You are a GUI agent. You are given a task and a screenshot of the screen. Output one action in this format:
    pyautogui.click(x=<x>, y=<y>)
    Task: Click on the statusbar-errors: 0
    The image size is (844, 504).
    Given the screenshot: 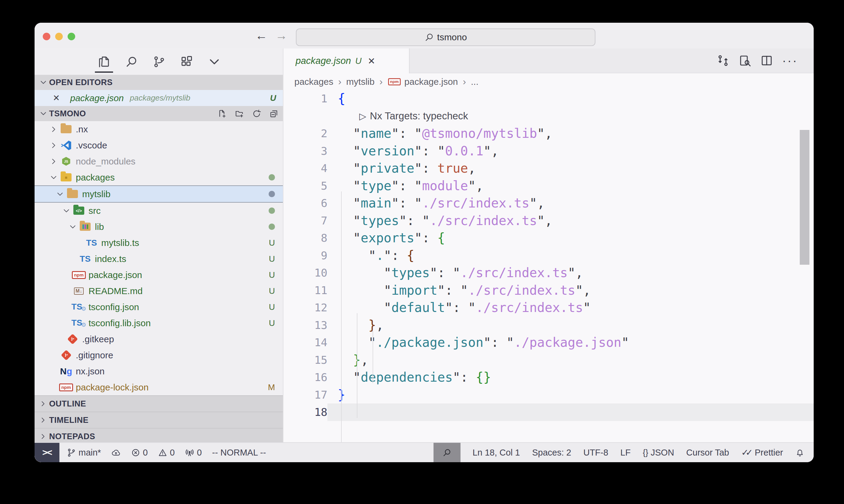 What is the action you would take?
    pyautogui.click(x=139, y=453)
    